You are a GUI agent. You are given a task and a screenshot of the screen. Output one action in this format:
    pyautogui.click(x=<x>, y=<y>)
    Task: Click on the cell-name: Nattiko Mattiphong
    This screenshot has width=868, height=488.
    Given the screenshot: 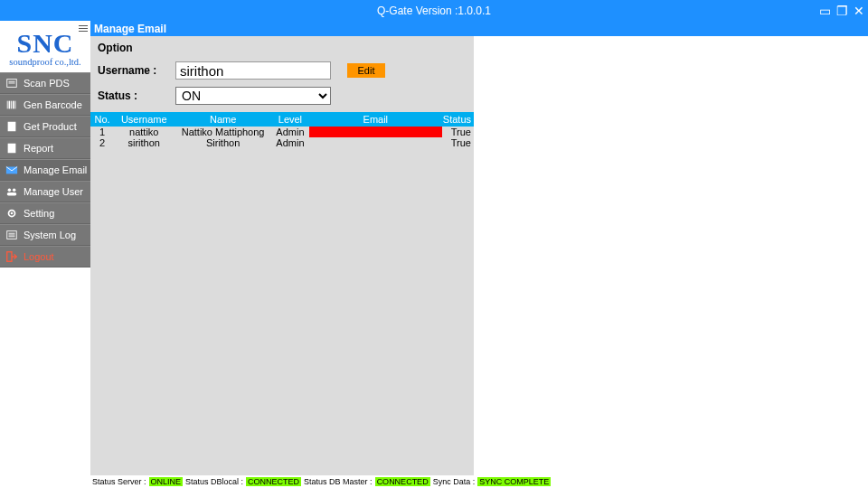 What is the action you would take?
    pyautogui.click(x=222, y=132)
    